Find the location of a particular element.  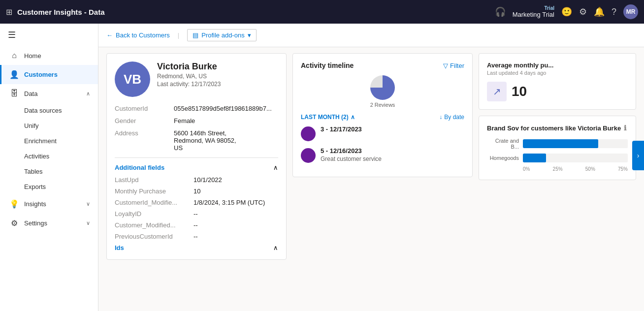

field-customerid: CustomerId 055e8517899d5ef8f19861889b7..… is located at coordinates (196, 108).